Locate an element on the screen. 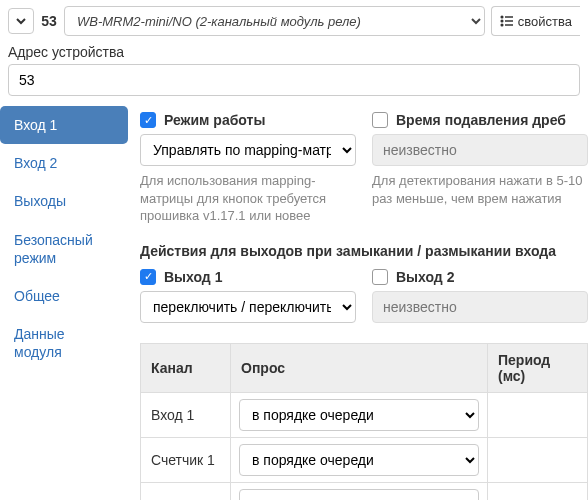  th-period: Период (мс) is located at coordinates (538, 368).